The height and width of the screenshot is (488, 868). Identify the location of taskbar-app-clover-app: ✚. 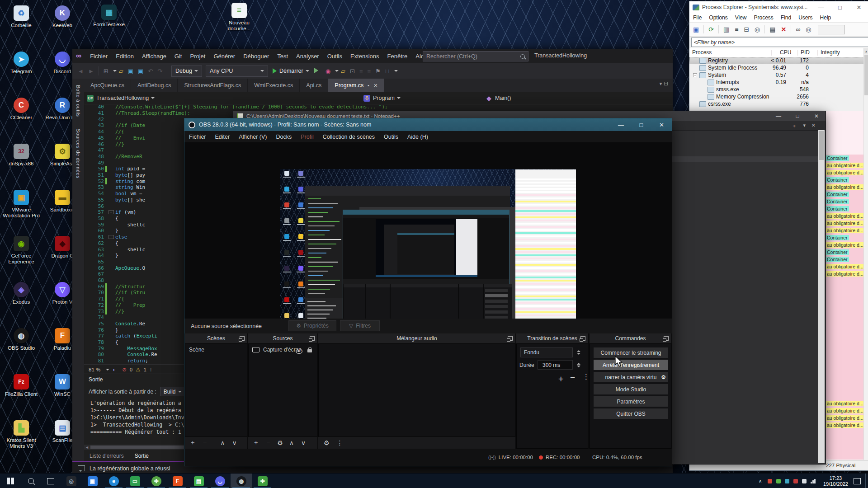
(156, 481).